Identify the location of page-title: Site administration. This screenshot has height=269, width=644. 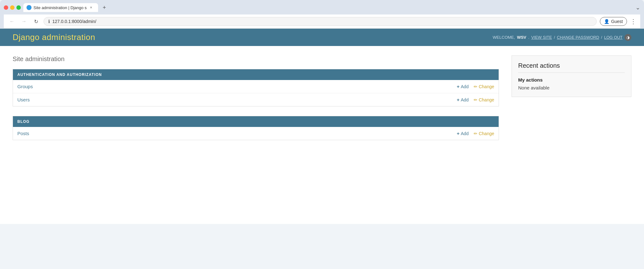
(256, 59).